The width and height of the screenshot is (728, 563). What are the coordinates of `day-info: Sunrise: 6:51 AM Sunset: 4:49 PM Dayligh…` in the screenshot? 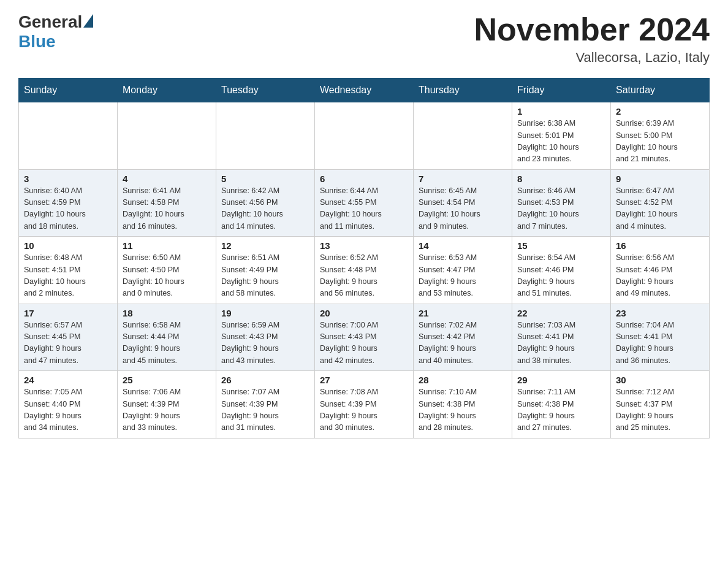 It's located at (265, 276).